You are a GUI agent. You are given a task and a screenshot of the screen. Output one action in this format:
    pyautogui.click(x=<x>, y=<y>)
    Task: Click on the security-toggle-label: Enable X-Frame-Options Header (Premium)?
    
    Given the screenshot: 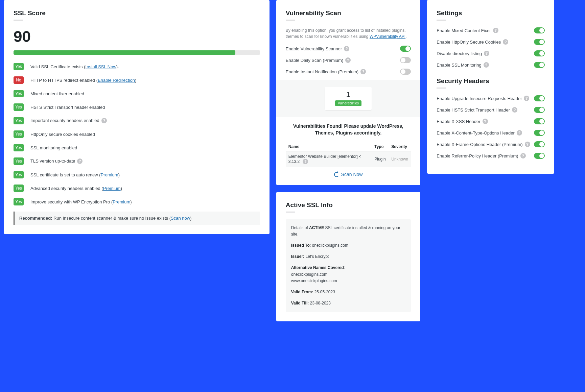 What is the action you would take?
    pyautogui.click(x=483, y=144)
    